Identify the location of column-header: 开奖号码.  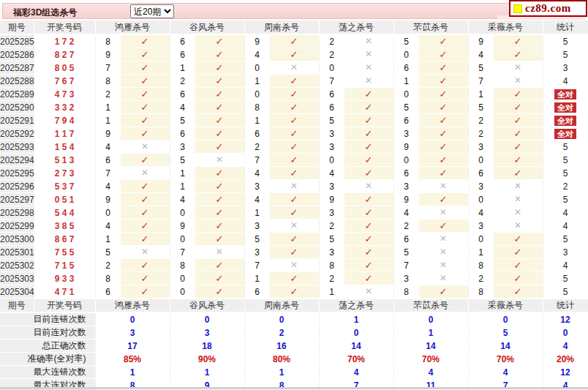
(64, 306).